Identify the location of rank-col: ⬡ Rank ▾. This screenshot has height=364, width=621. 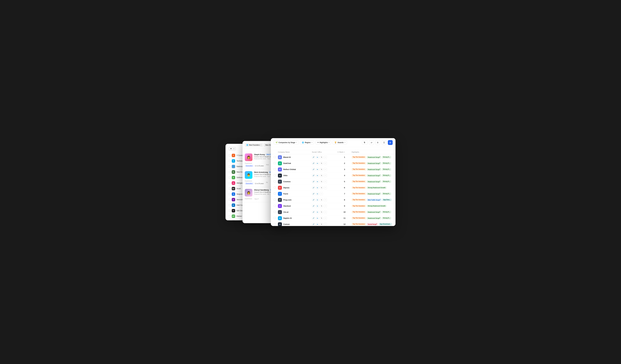
(345, 152).